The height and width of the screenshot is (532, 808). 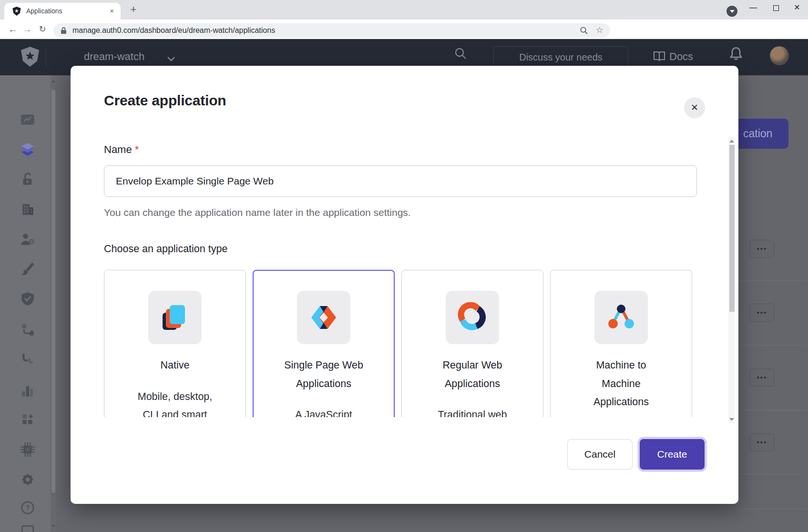 I want to click on docs-link: Docs, so click(x=681, y=57).